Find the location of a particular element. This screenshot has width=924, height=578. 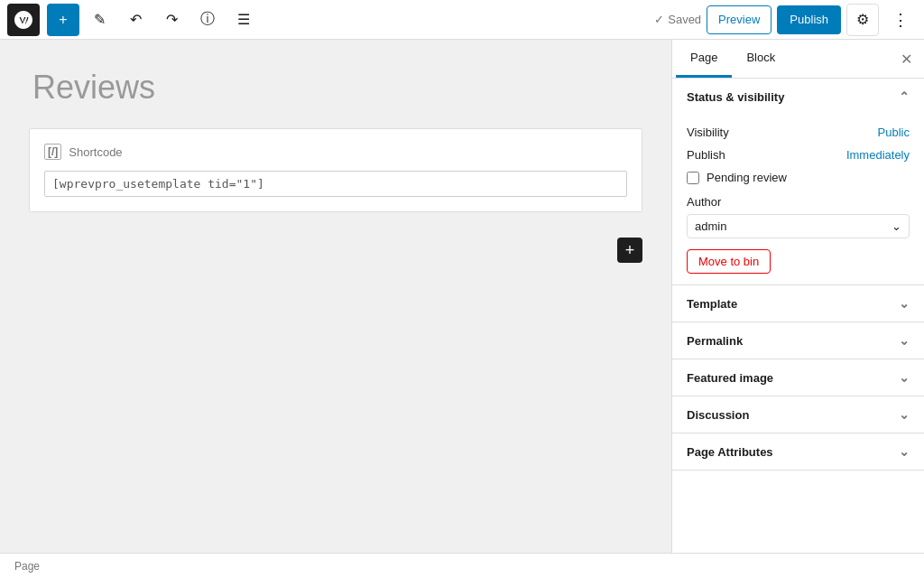

publish-button: Publish is located at coordinates (808, 20).